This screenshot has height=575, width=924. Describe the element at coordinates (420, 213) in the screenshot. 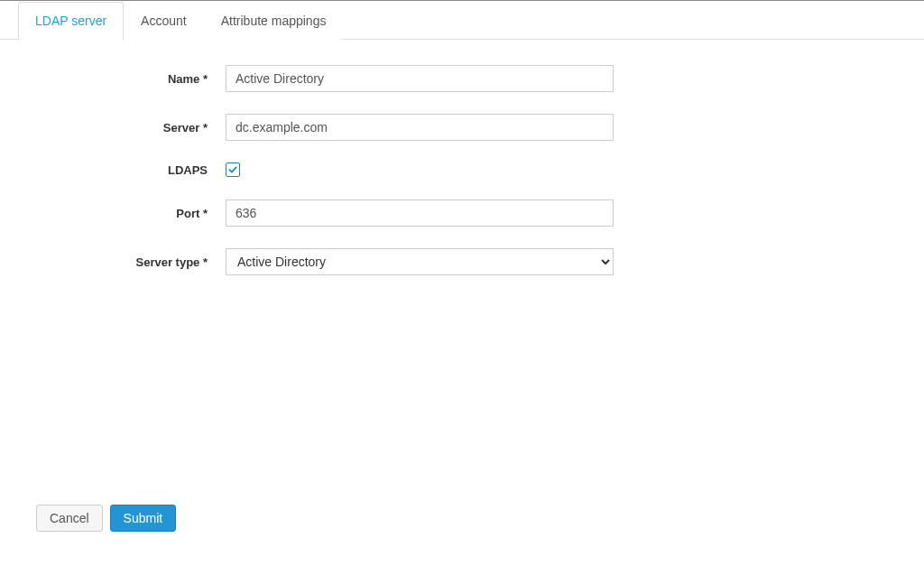

I see `control-port` at that location.